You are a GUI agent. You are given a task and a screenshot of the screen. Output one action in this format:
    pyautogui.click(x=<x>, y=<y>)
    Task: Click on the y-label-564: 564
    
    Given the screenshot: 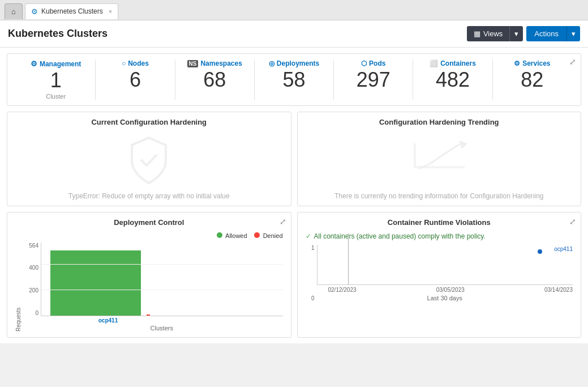 What is the action you would take?
    pyautogui.click(x=31, y=246)
    